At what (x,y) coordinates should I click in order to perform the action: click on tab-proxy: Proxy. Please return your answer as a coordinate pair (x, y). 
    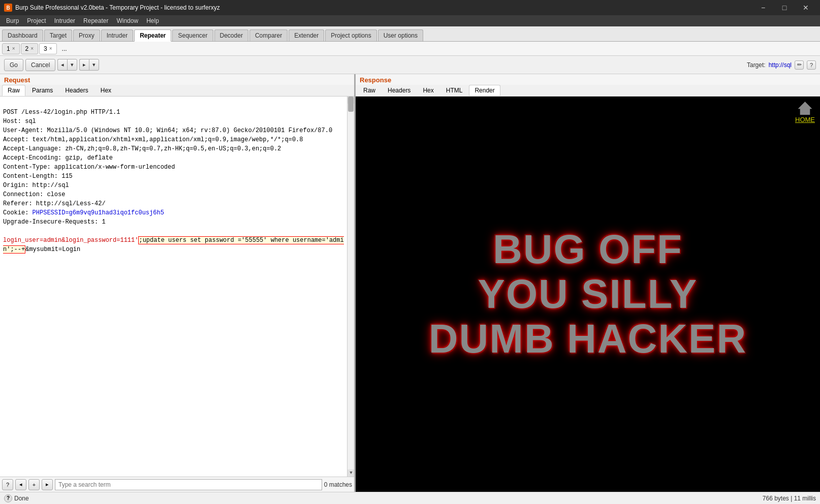
    Looking at the image, I should click on (86, 36).